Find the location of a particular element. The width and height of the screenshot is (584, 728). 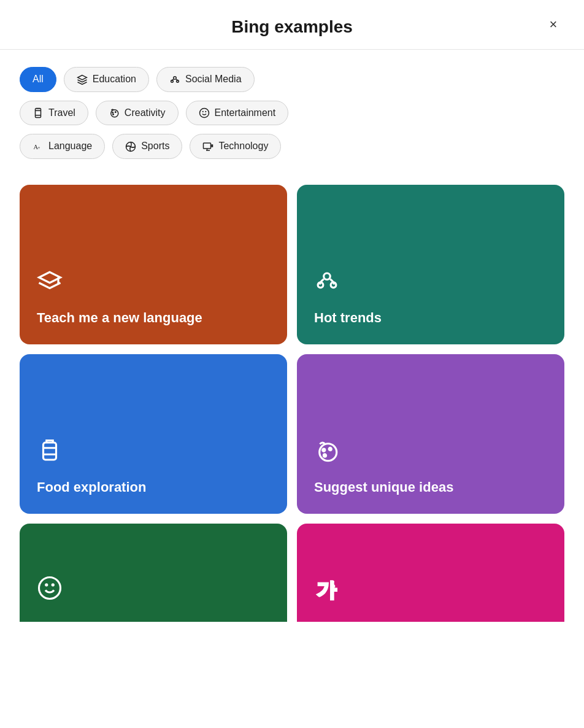

card-partial-green is located at coordinates (153, 573).